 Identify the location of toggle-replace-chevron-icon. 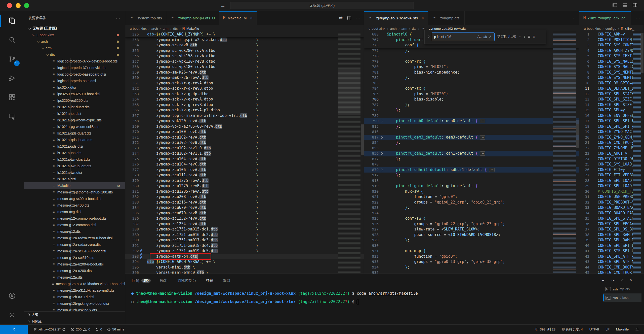
(428, 37).